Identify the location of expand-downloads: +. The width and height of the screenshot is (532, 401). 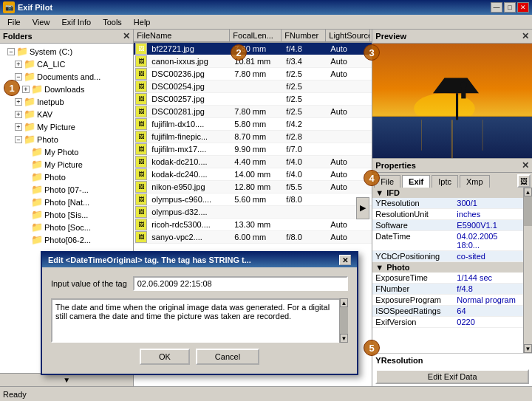
(26, 89).